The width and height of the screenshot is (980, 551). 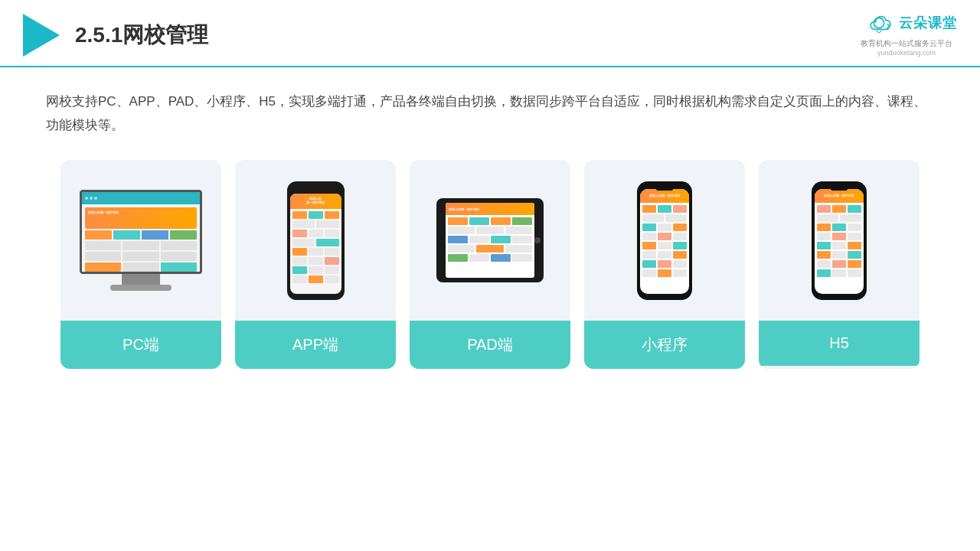 What do you see at coordinates (490, 34) in the screenshot?
I see `page-header: 2.5.1网校管理 云朵课堂 教育机构一站式服务云平台 yunduoketang…` at bounding box center [490, 34].